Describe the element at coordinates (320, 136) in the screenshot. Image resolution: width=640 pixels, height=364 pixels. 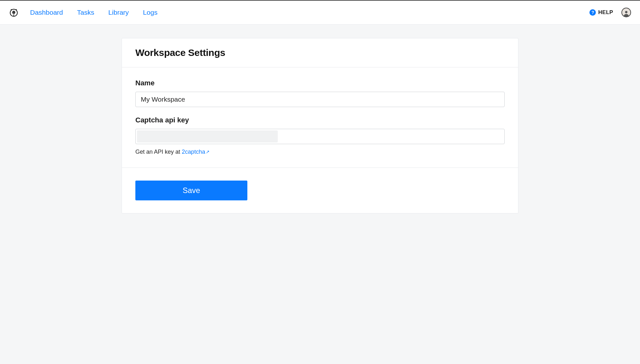
I see `form-group-captcha: Captcha api key Get an API key at 2captc…` at that location.